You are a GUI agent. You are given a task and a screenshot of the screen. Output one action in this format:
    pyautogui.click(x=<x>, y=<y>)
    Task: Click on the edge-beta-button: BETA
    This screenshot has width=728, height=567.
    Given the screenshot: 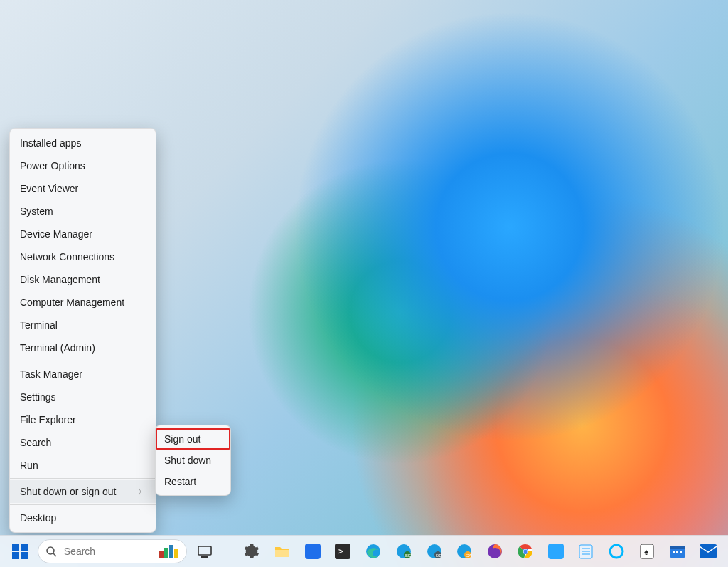 What is the action you would take?
    pyautogui.click(x=404, y=551)
    